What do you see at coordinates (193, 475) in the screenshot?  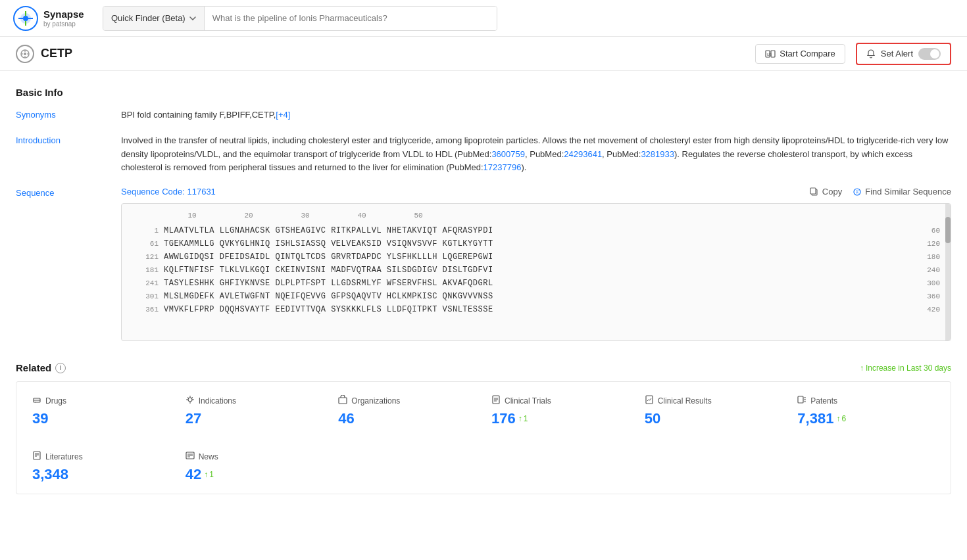 I see `count-value: 42` at bounding box center [193, 475].